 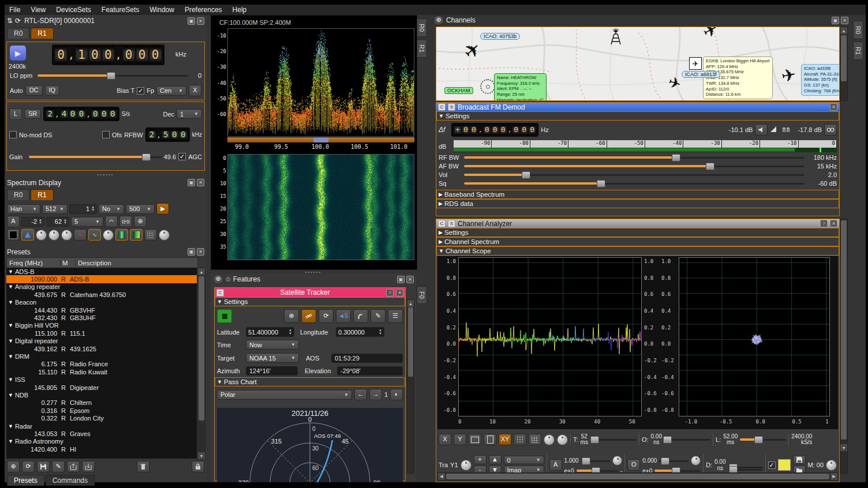 I want to click on preset-group: ▼Biggin Hill VOR, so click(x=102, y=325).